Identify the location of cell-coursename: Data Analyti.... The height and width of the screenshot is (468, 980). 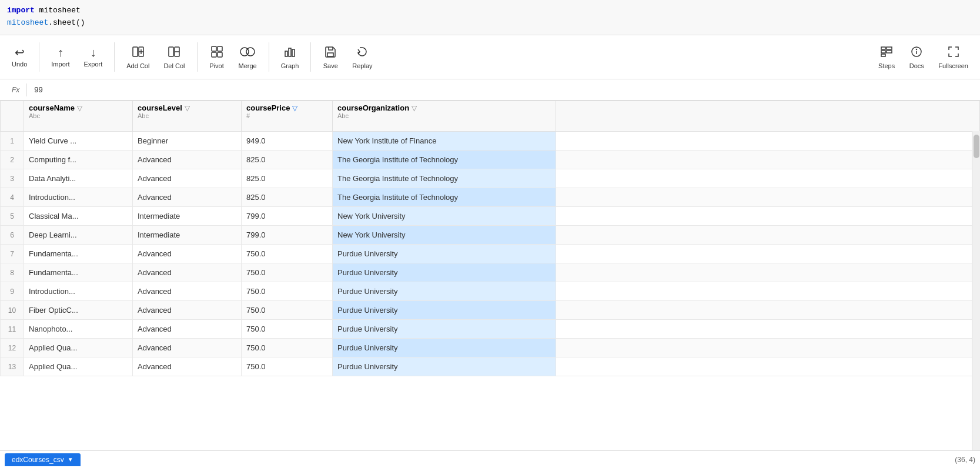
(79, 179).